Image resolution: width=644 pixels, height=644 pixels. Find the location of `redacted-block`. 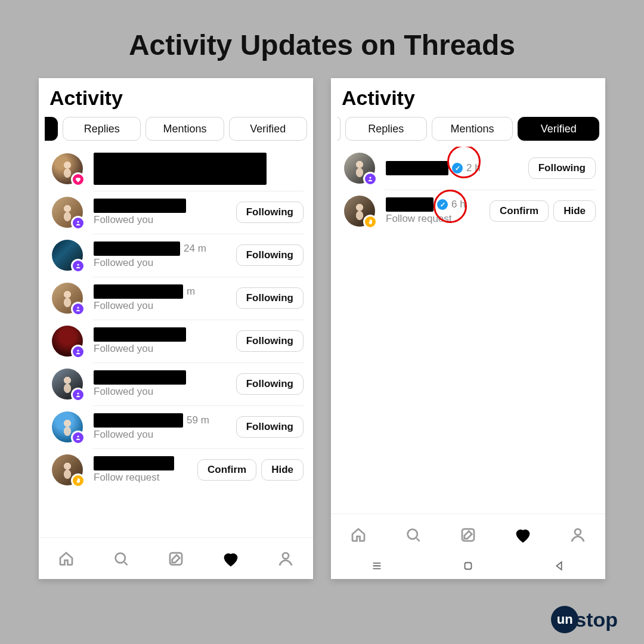

redacted-block is located at coordinates (180, 169).